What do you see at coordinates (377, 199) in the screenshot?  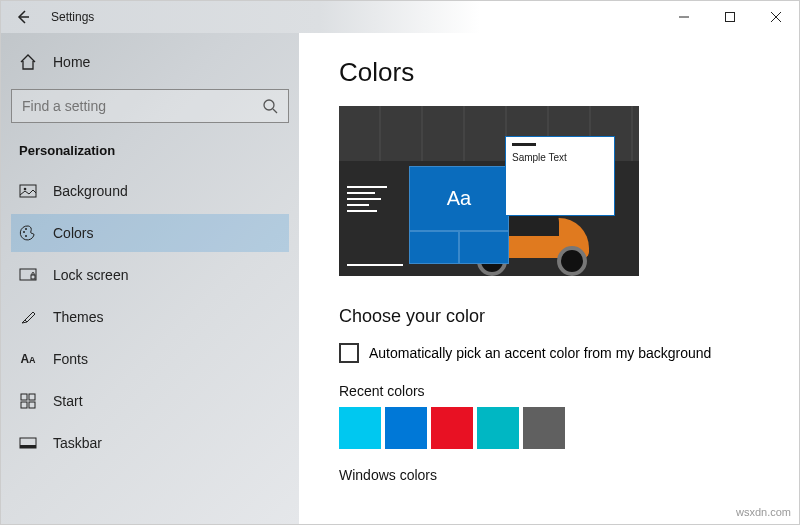 I see `preview-menu-lines` at bounding box center [377, 199].